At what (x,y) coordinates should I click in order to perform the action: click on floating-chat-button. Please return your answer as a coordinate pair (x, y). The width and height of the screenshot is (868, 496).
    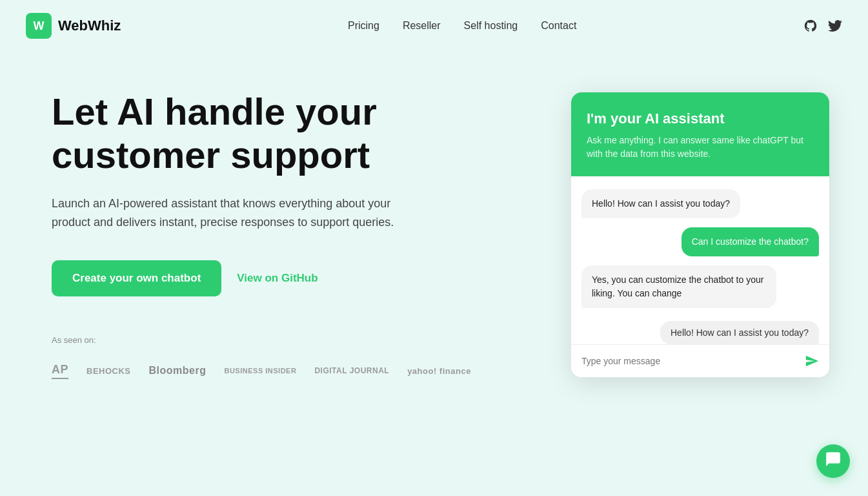
    Looking at the image, I should click on (833, 461).